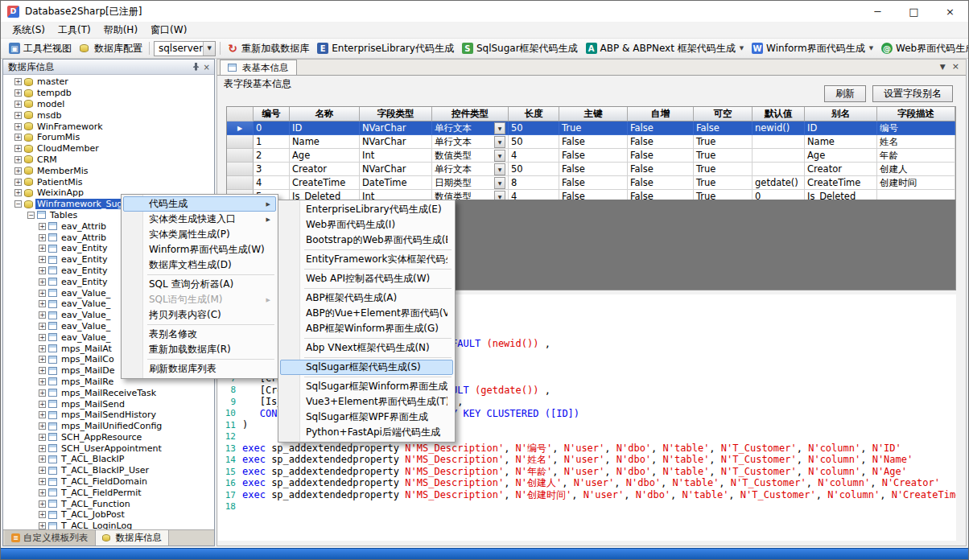 The width and height of the screenshot is (969, 560). I want to click on context-menu-item: 代码生成▶, so click(200, 204).